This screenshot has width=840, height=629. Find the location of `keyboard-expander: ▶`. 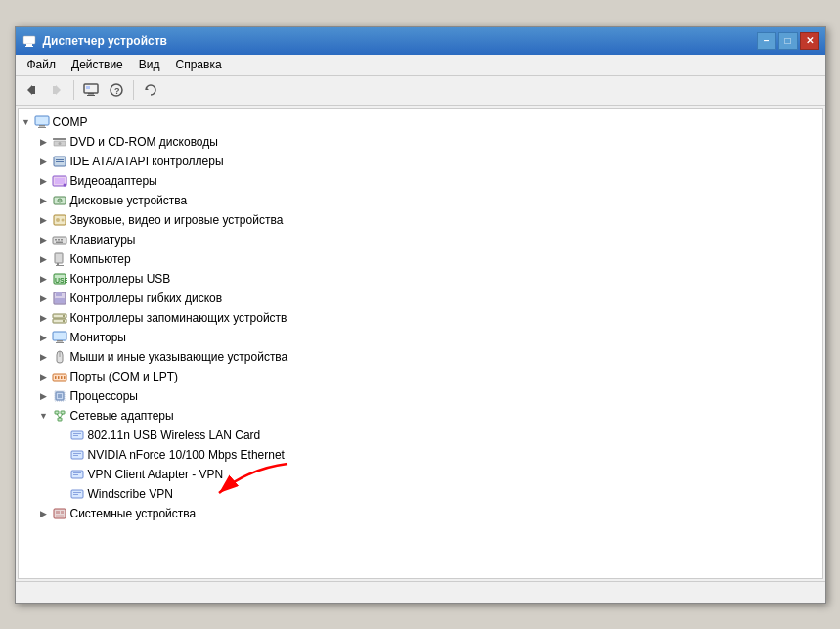

keyboard-expander: ▶ is located at coordinates (44, 240).